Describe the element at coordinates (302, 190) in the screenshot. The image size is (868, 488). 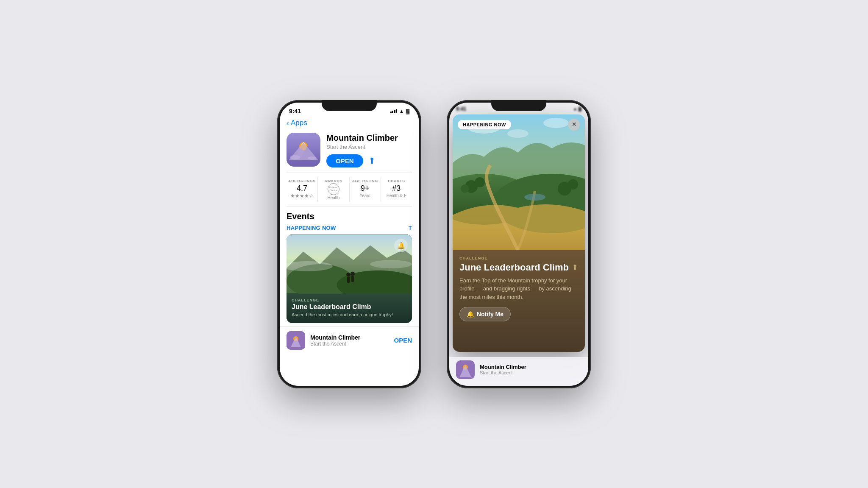
I see `stat-ratings: 41K RATINGS 4.7 ★★★★☆` at that location.